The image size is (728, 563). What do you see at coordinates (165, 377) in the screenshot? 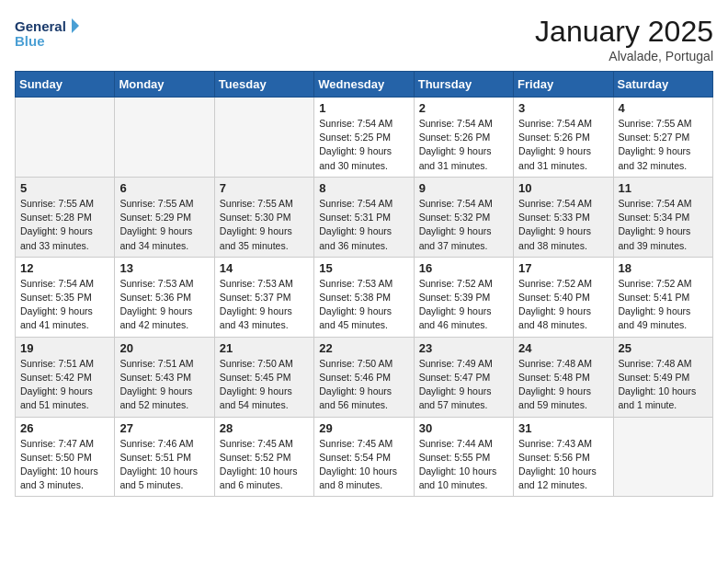
I see `calendar-cell: 20Sunrise: 7:51 AM Sunset: 5:43 PM Dayli…` at bounding box center [165, 377].